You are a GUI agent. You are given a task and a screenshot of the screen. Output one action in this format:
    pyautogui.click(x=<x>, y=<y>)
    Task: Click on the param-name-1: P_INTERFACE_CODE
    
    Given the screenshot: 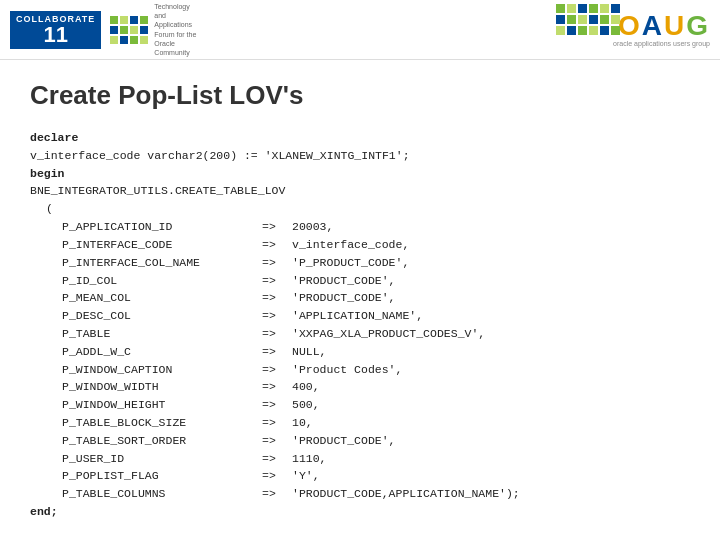 What is the action you would take?
    pyautogui.click(x=162, y=245)
    